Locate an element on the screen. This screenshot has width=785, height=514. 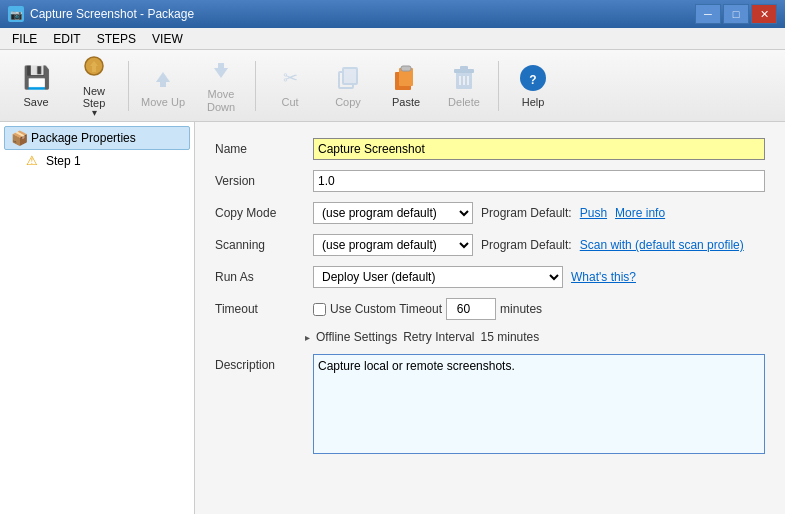
minimize-button: ─ is located at coordinates (708, 14).